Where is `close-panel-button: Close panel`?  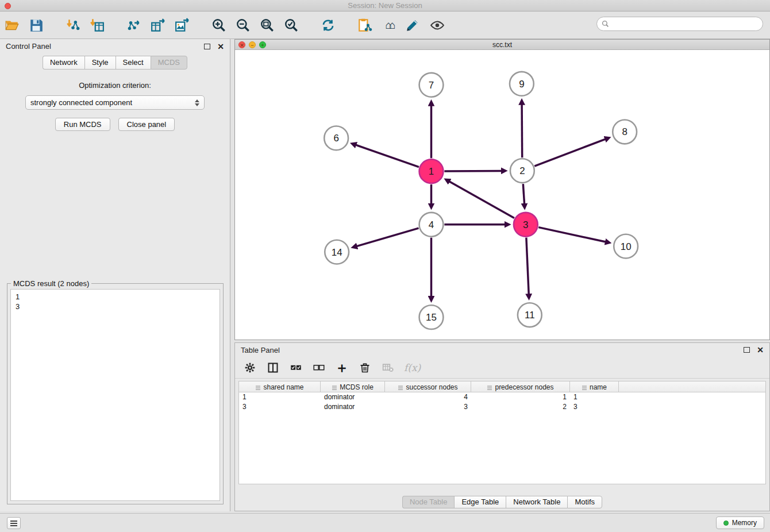
close-panel-button: Close panel is located at coordinates (147, 124).